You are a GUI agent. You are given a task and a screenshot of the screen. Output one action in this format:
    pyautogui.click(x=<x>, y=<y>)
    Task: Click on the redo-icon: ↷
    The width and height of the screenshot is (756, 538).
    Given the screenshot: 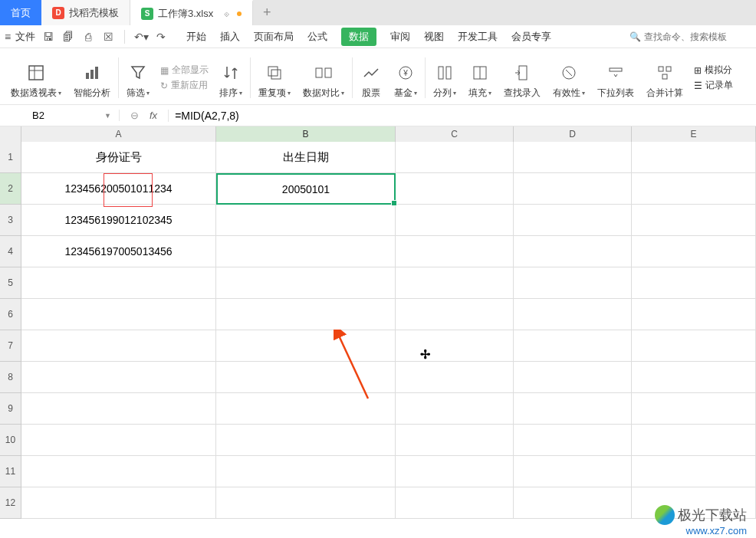 What is the action you would take?
    pyautogui.click(x=161, y=37)
    